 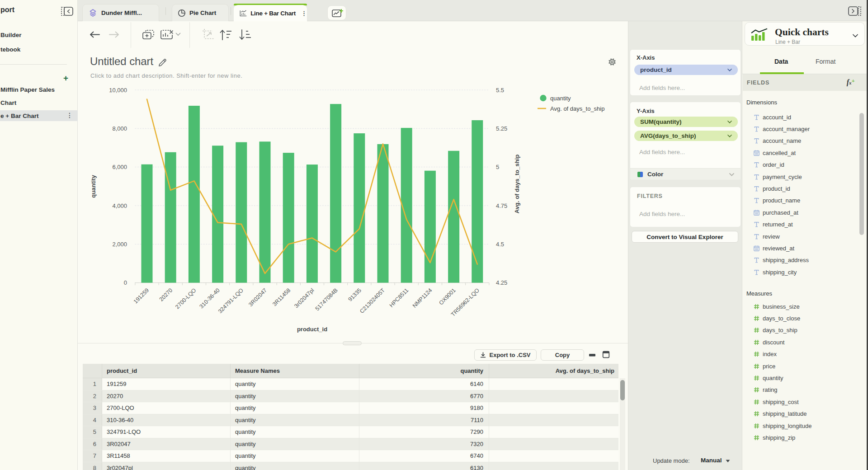 What do you see at coordinates (497, 167) in the screenshot?
I see `svg-text: 5` at bounding box center [497, 167].